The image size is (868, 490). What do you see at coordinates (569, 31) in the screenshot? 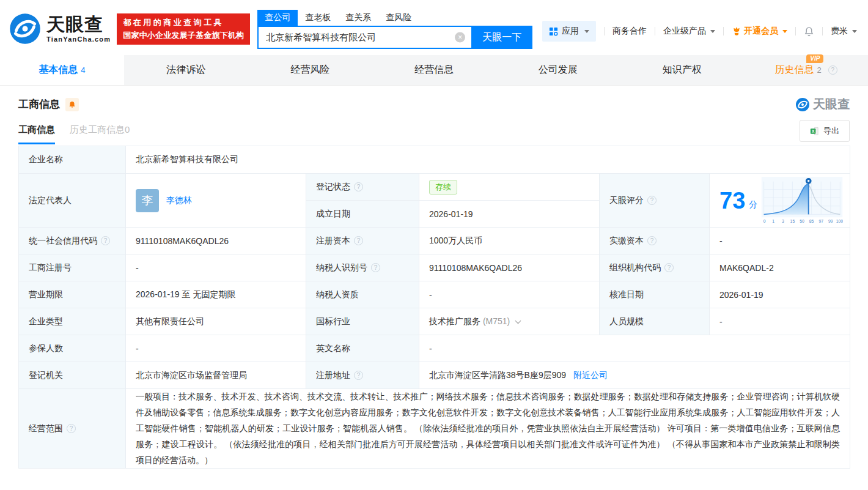
I see `apps-menu: 应用` at bounding box center [569, 31].